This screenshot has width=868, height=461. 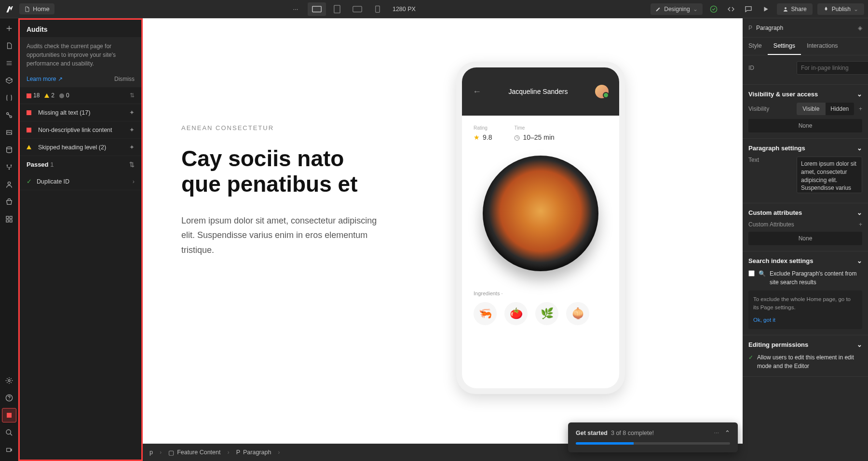 What do you see at coordinates (9, 450) in the screenshot?
I see `video-icon` at bounding box center [9, 450].